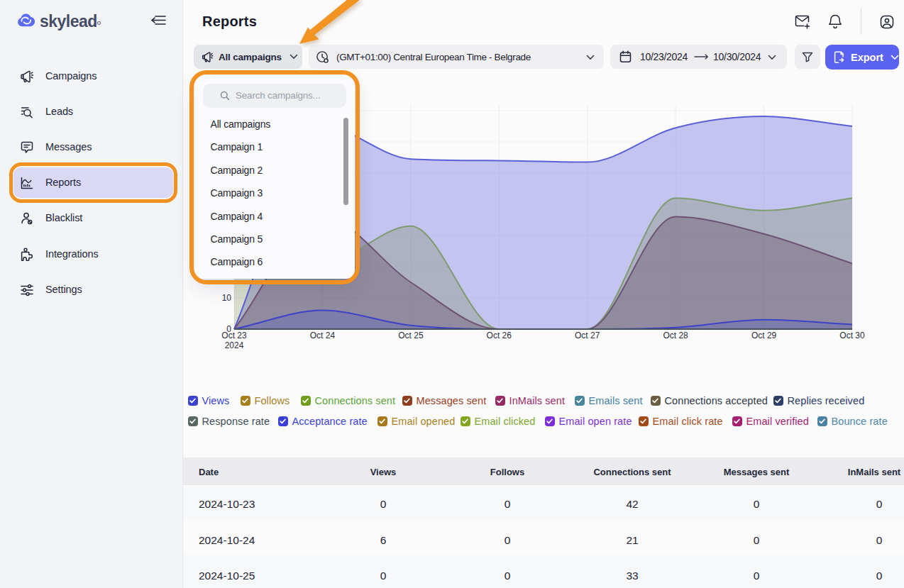  I want to click on svg-text: Oct 27, so click(588, 335).